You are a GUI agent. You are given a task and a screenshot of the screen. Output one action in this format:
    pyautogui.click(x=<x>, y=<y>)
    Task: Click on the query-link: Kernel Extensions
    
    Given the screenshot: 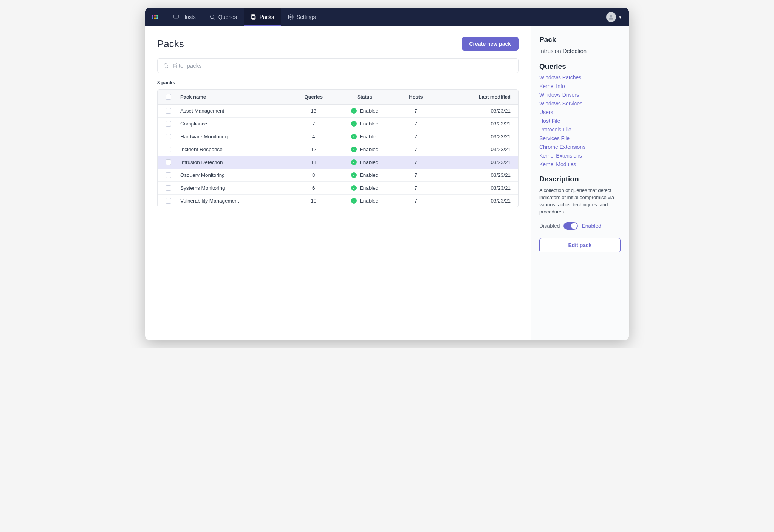 What is the action you would take?
    pyautogui.click(x=580, y=156)
    